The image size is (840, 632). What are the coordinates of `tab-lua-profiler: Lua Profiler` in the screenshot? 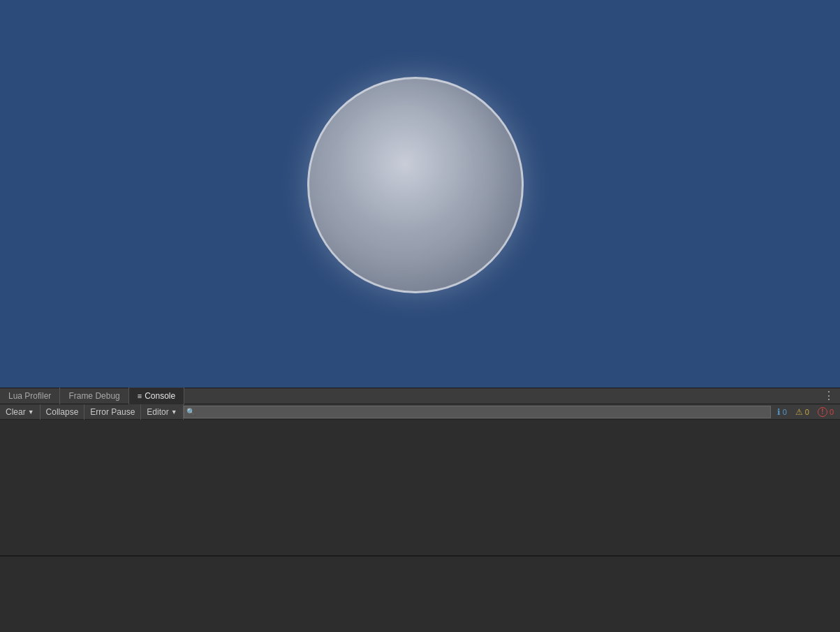 It's located at (30, 396).